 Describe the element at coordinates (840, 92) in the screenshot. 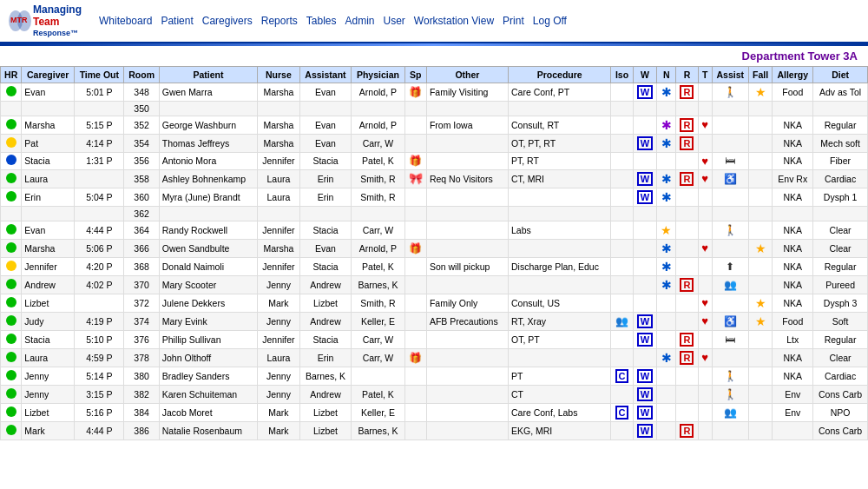

I see `cell-diet: Adv as Tol` at that location.